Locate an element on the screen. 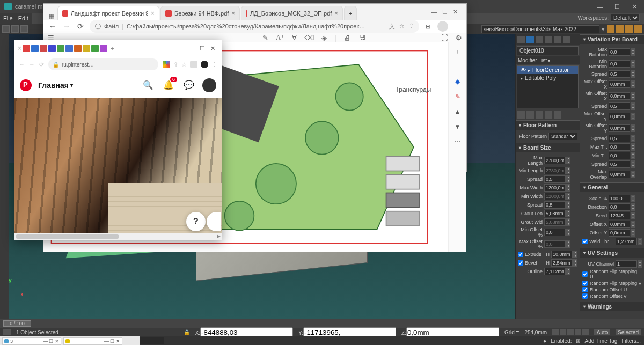 Image resolution: width=644 pixels, height=345 pixels. hierarchy-tab is located at coordinates (539, 40).